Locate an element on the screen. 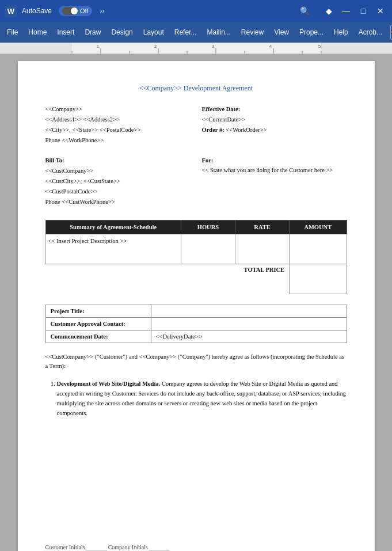 Image resolution: width=392 pixels, height=551 pixels. menu-home: Home is located at coordinates (37, 32).